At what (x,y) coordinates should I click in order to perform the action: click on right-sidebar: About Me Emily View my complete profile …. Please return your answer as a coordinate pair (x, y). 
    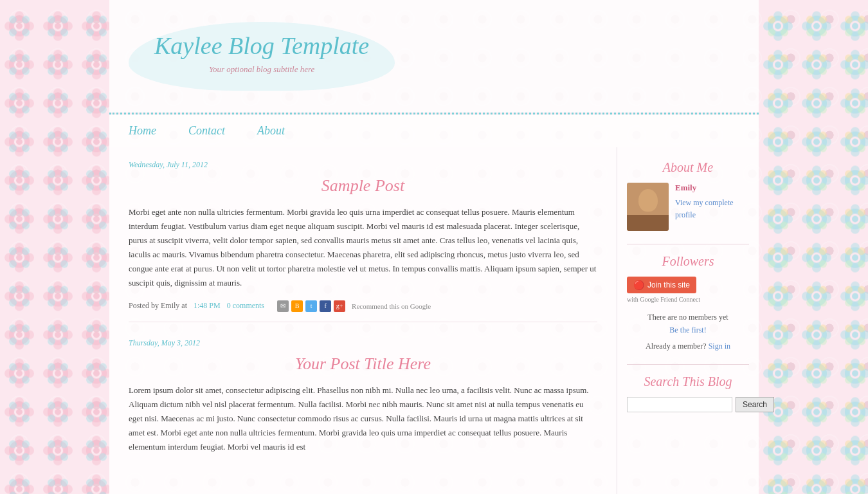
    Looking at the image, I should click on (688, 320).